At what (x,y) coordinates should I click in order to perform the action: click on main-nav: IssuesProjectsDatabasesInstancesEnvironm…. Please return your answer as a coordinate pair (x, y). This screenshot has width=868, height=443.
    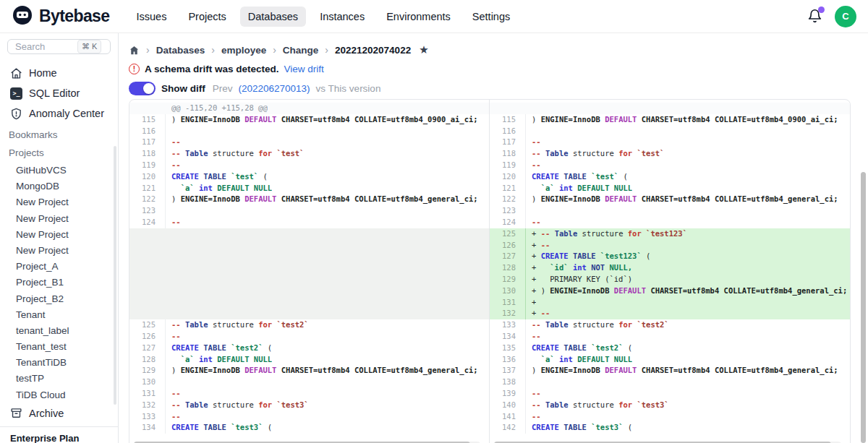
    Looking at the image, I should click on (323, 17).